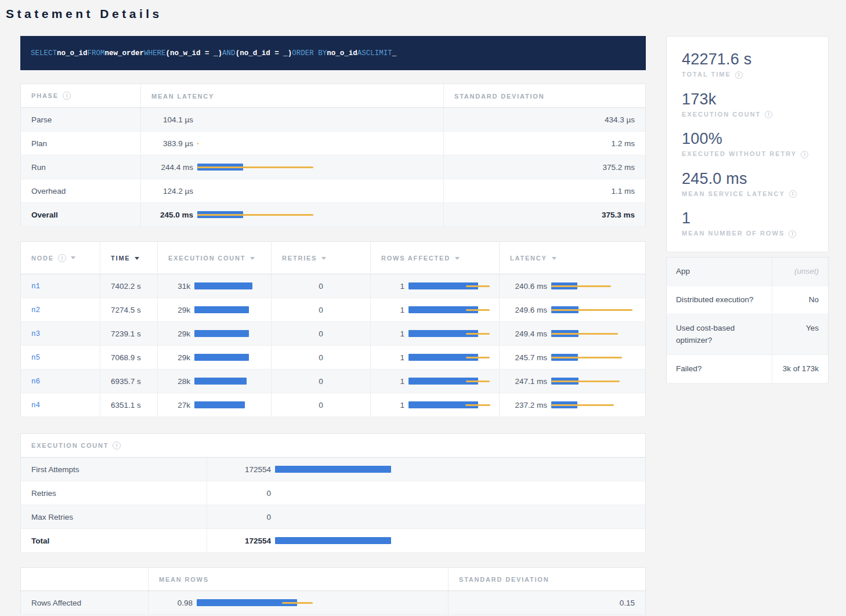 The height and width of the screenshot is (616, 846). Describe the element at coordinates (333, 470) in the screenshot. I see `table-row: First Attempts 172554` at that location.